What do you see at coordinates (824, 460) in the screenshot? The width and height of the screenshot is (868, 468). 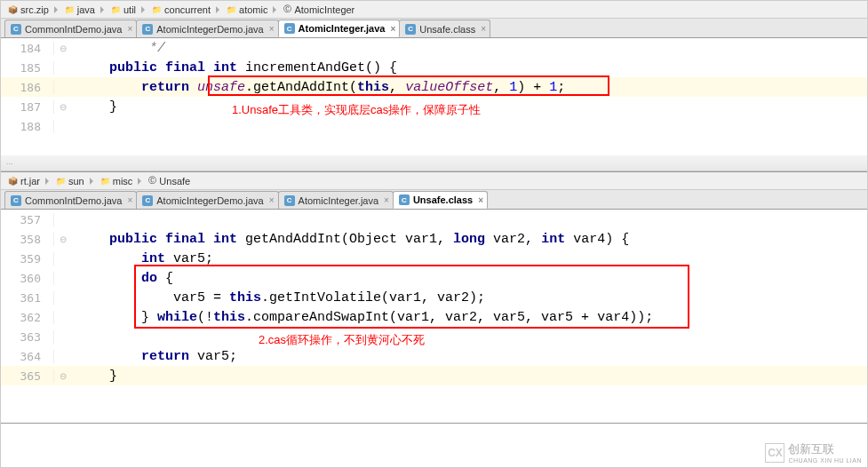 I see `watermark-line2: CHUANG XIN HU LIAN` at bounding box center [824, 460].